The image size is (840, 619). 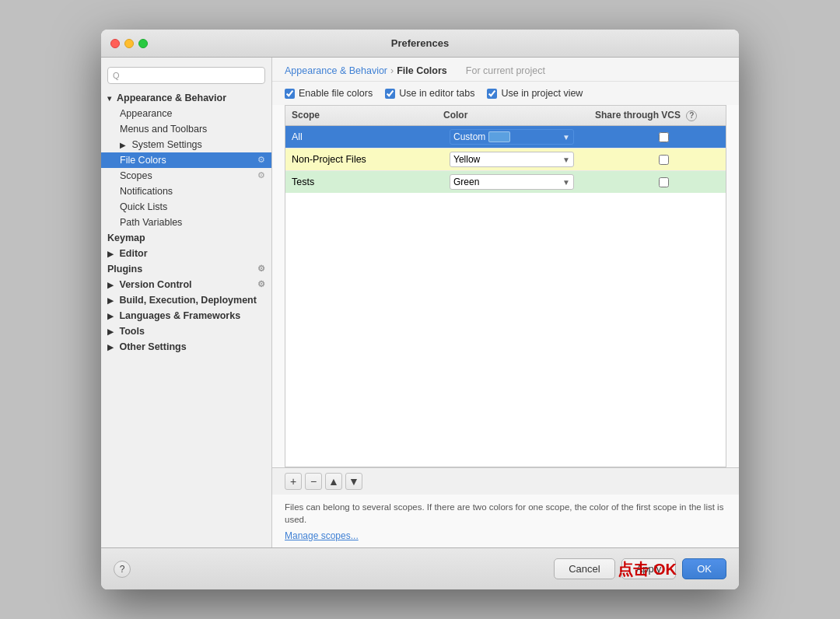 What do you see at coordinates (705, 569) in the screenshot?
I see `ok-button: OK` at bounding box center [705, 569].